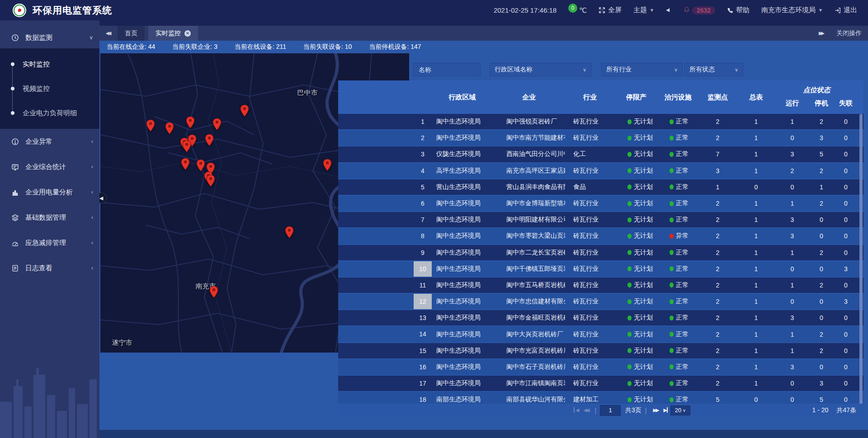  Describe the element at coordinates (15, 38) in the screenshot. I see `clock-icon` at that location.